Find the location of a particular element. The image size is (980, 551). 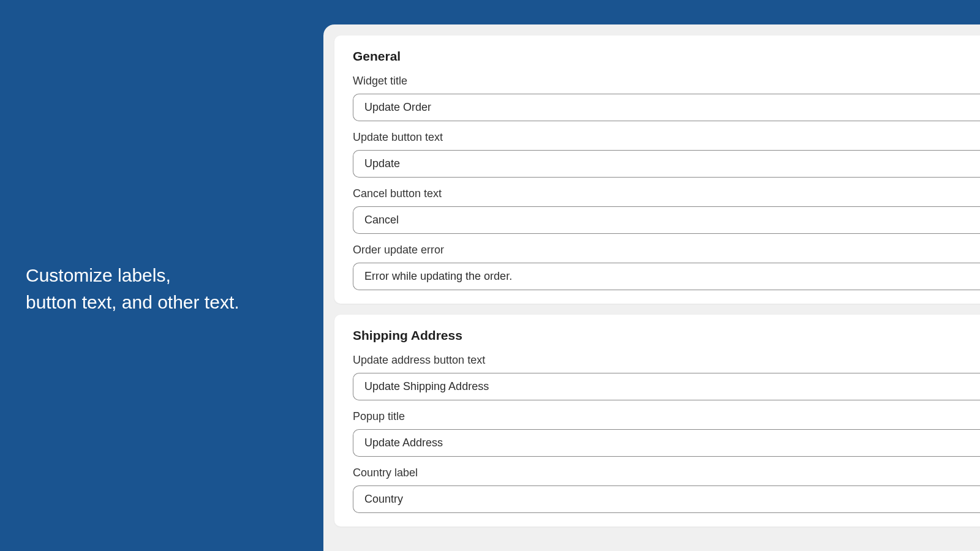

popup-title-input is located at coordinates (666, 443).